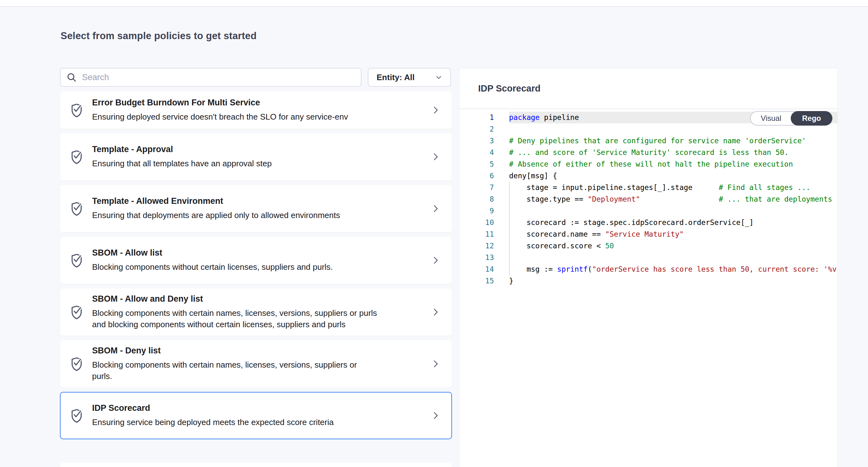  What do you see at coordinates (211, 77) in the screenshot?
I see `search-box` at bounding box center [211, 77].